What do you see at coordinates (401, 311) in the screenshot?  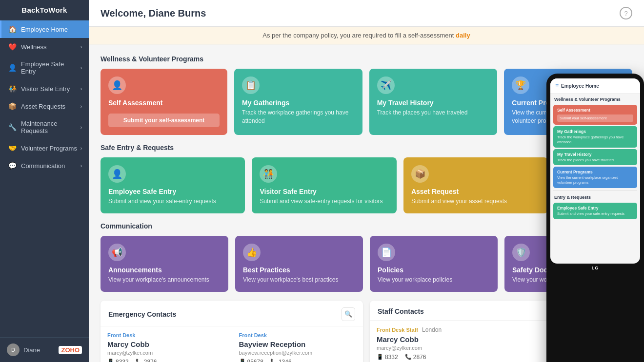 I see `staff-contacts-title: Staff Contacts` at bounding box center [401, 311].